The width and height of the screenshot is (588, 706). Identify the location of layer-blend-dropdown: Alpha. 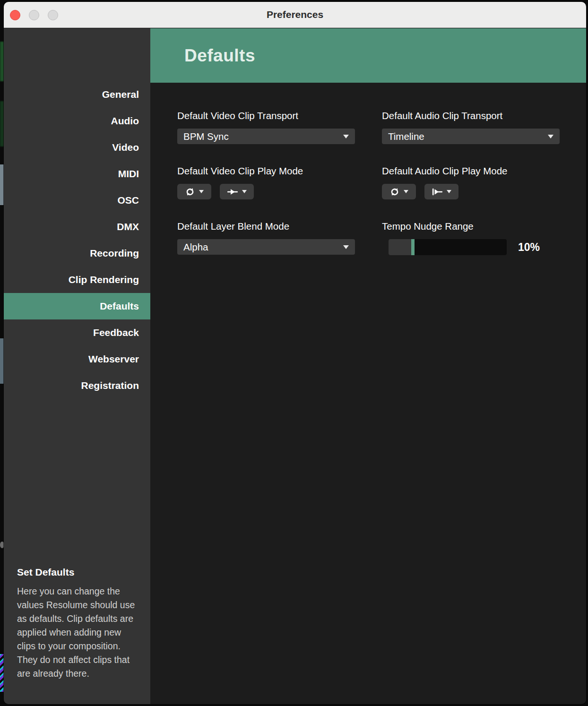
(266, 247).